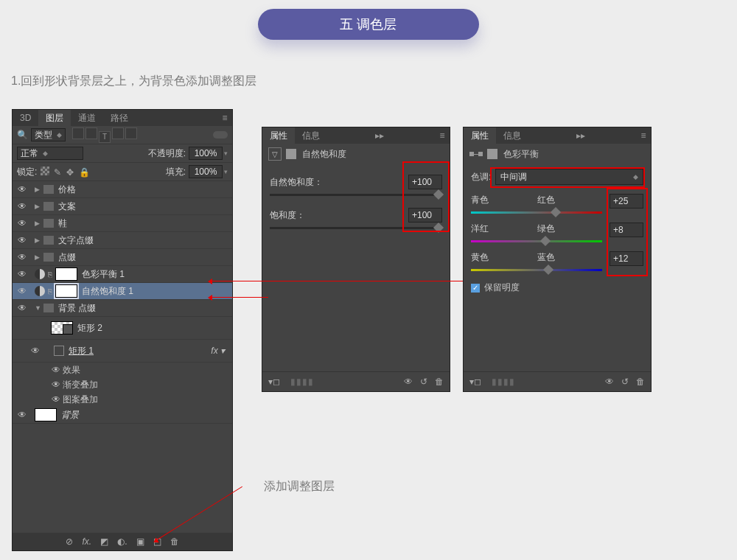 Image resolution: width=737 pixels, height=560 pixels. What do you see at coordinates (546, 230) in the screenshot?
I see `green-label: 绿色` at bounding box center [546, 230].